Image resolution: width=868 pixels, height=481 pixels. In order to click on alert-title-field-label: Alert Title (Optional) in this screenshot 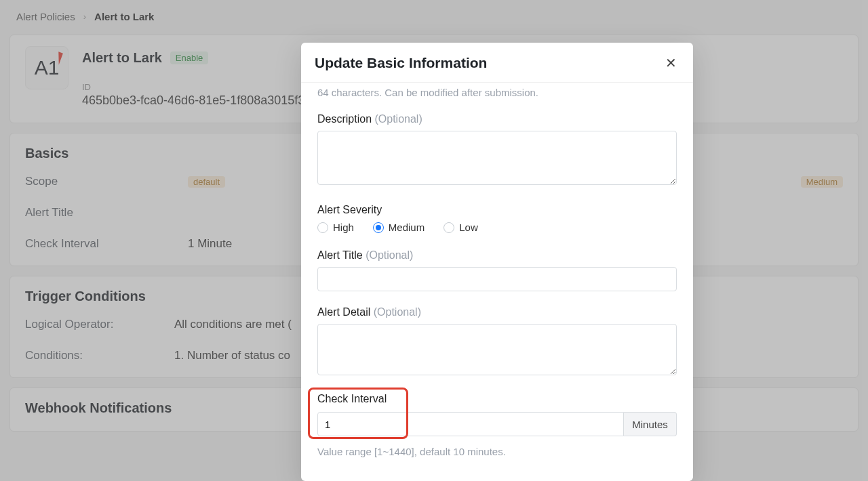, I will do `click(497, 255)`.